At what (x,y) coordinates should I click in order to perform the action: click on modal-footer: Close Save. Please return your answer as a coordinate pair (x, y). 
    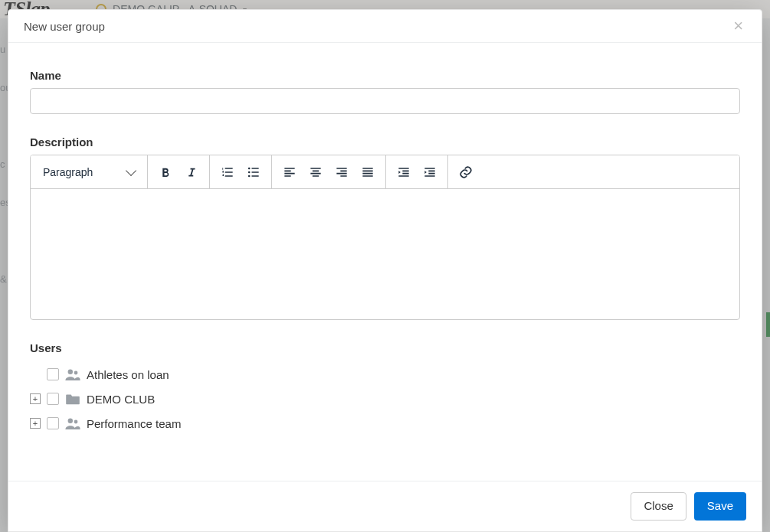
    Looking at the image, I should click on (385, 506).